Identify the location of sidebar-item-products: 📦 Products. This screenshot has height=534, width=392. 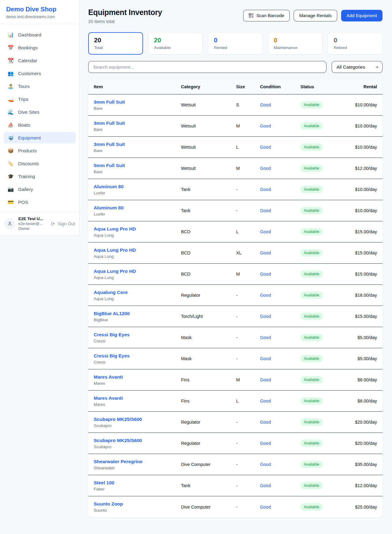
(40, 151).